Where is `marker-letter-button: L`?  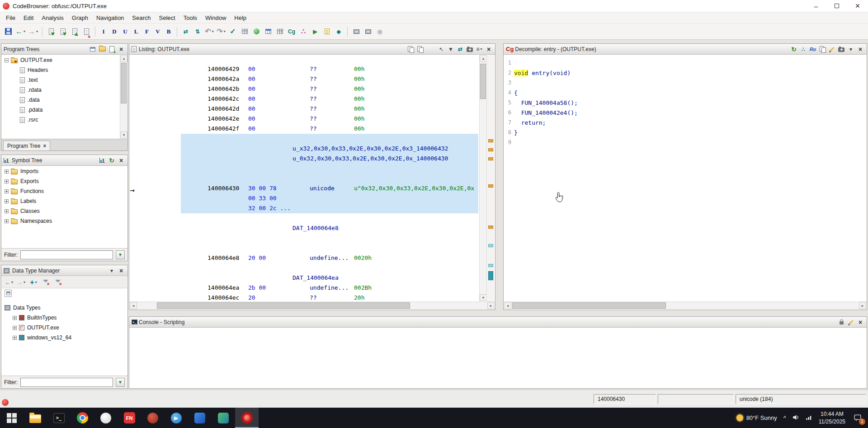 marker-letter-button: L is located at coordinates (136, 32).